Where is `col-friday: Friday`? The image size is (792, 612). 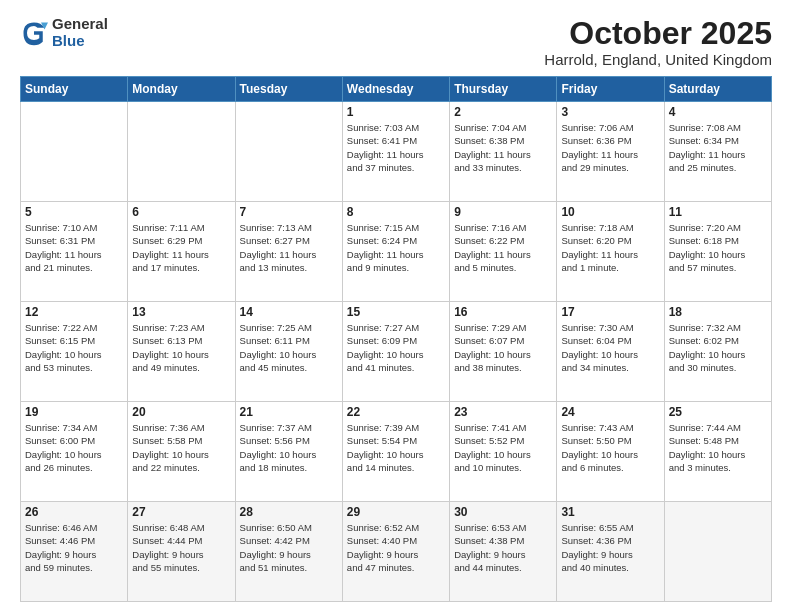 col-friday: Friday is located at coordinates (610, 90).